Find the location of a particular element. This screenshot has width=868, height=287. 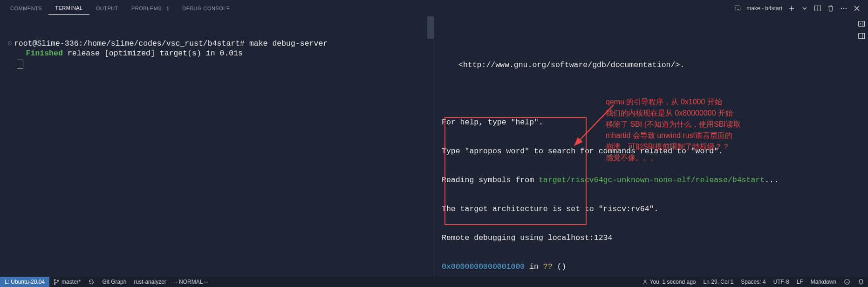

tab-terminal: TERMINAL is located at coordinates (69, 8).